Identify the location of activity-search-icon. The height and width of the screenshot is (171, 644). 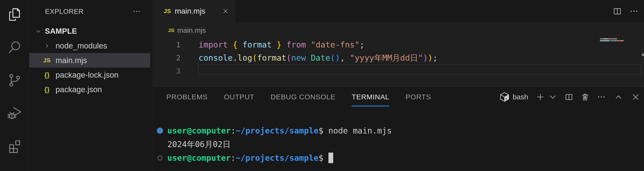
(14, 47).